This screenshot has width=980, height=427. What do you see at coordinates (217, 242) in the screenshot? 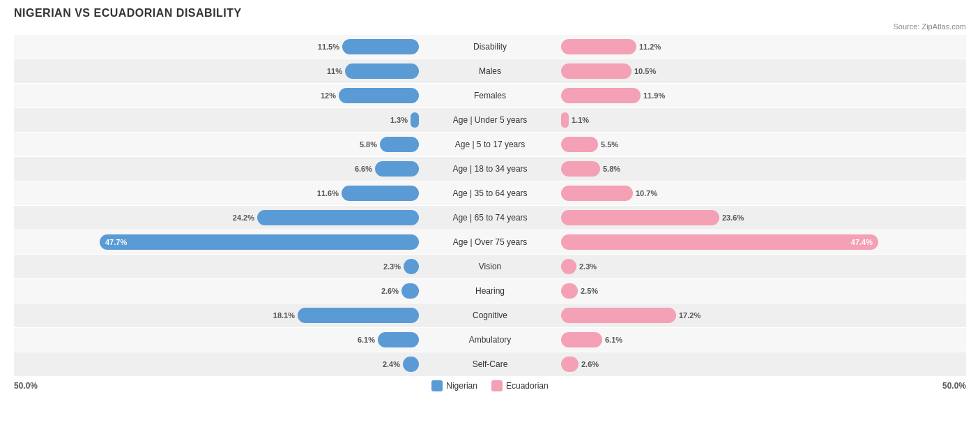
I see `bar-left: 47.7%` at bounding box center [217, 242].